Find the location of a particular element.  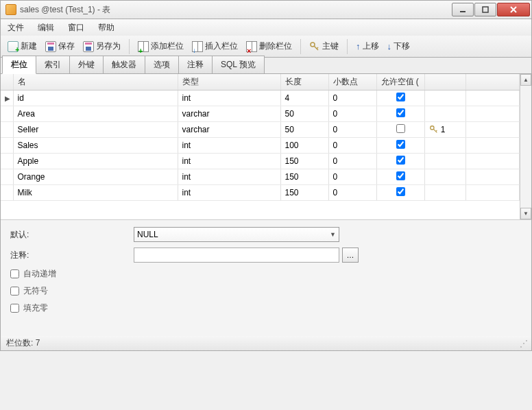

tab-comment: 注释 is located at coordinates (195, 64).